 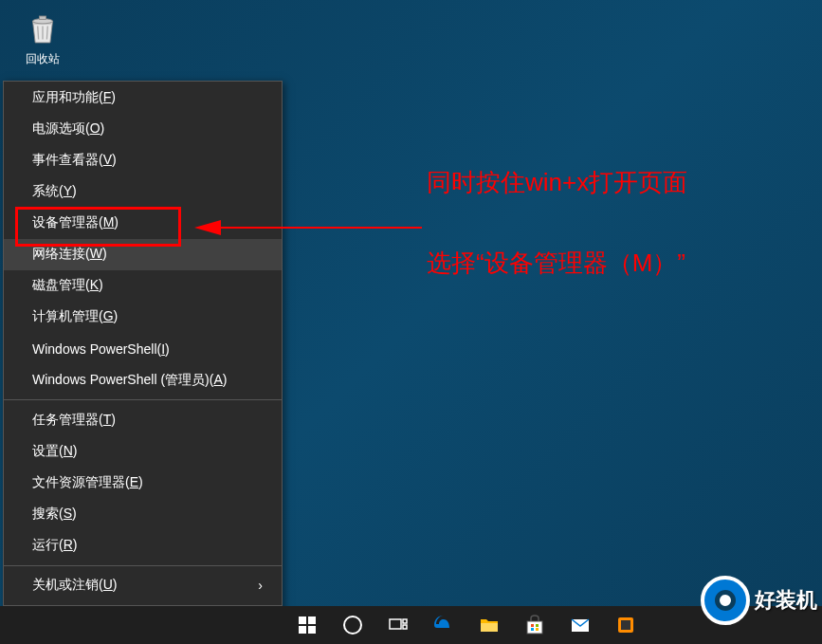 What do you see at coordinates (142, 159) in the screenshot?
I see `menu-event-viewer: 事件查看器(V)` at bounding box center [142, 159].